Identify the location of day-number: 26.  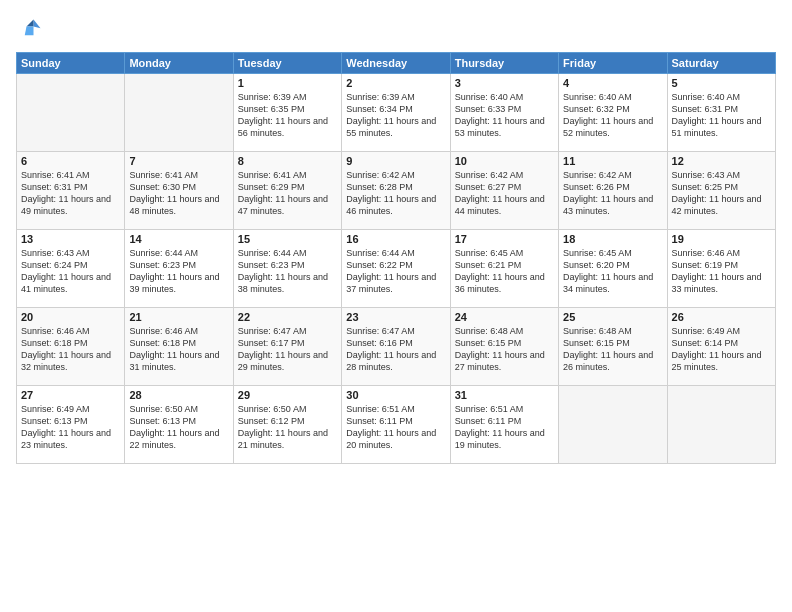
(722, 317).